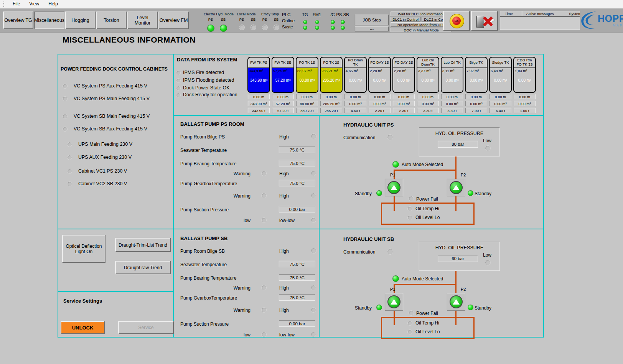 This screenshot has width=623, height=364. What do you see at coordinates (143, 268) in the screenshot?
I see `draught-raw-trend-button: Draught raw Trend` at bounding box center [143, 268].